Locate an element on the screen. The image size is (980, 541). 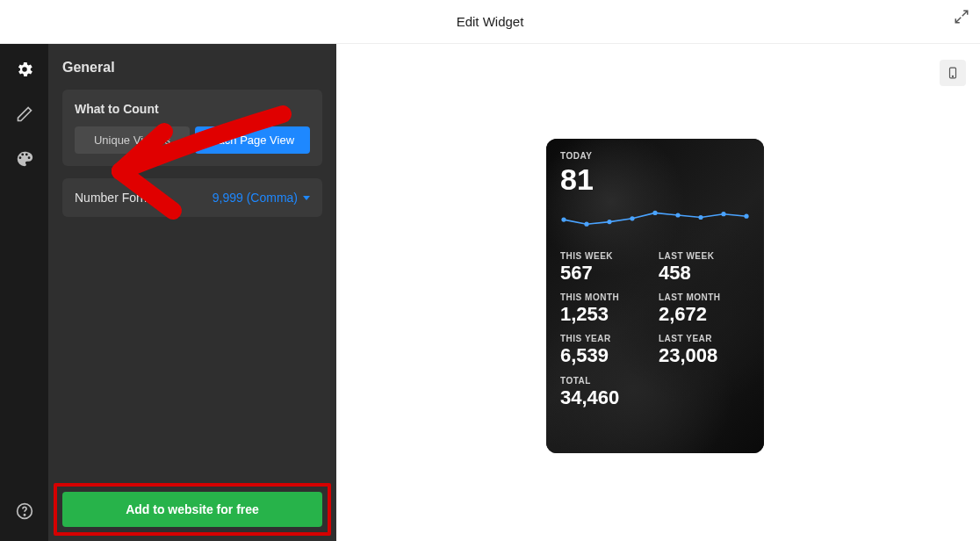
add-to-website-button: Add to website for free is located at coordinates (192, 509).